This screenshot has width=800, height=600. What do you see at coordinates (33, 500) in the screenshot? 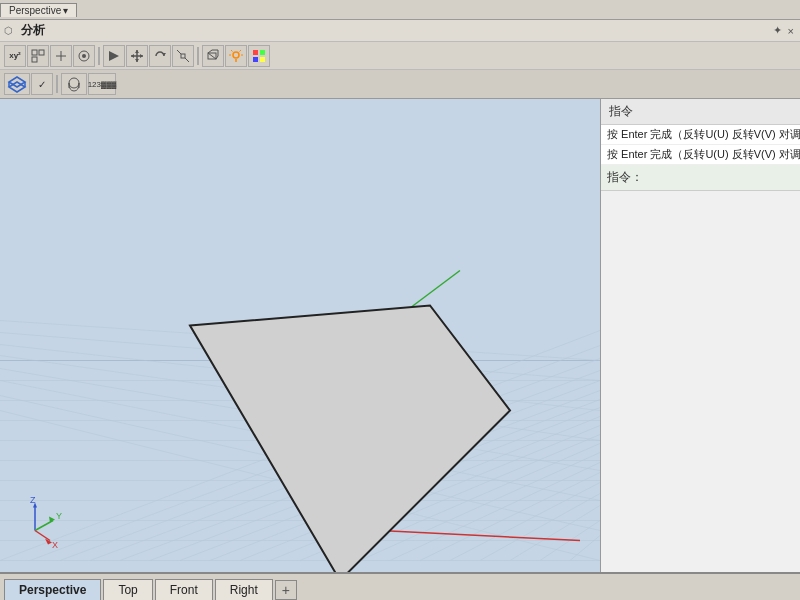
I see `svg-text: Z` at bounding box center [33, 500].